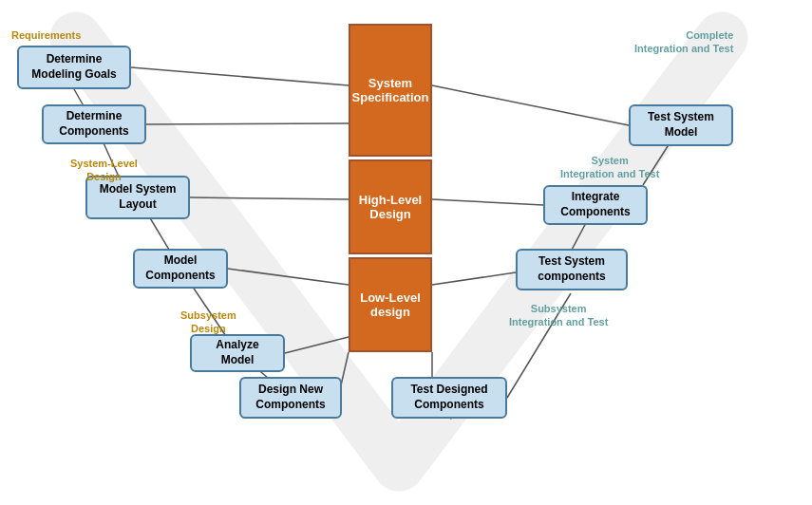  What do you see at coordinates (291, 398) in the screenshot?
I see `design-new-components-box: Design NewComponents` at bounding box center [291, 398].